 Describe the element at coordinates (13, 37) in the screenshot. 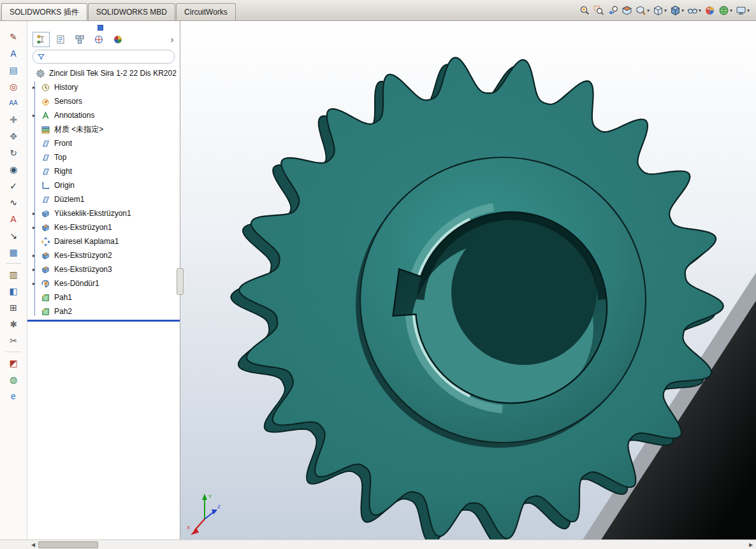

I see `markup-pen-icon: ✎` at that location.